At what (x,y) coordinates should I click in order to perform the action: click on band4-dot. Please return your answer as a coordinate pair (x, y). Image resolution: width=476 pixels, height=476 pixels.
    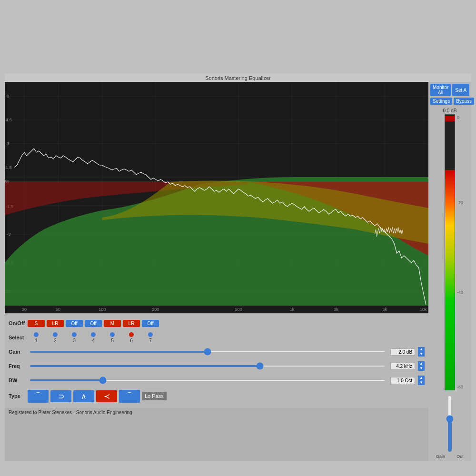
    Looking at the image, I should click on (93, 335).